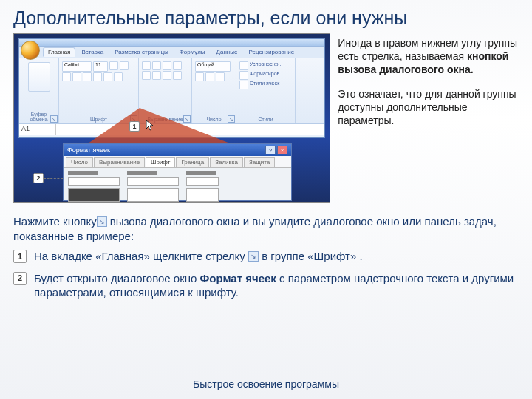 Image resolution: width=532 pixels, height=399 pixels. Describe the element at coordinates (167, 75) in the screenshot. I see `align-right-icon` at that location.